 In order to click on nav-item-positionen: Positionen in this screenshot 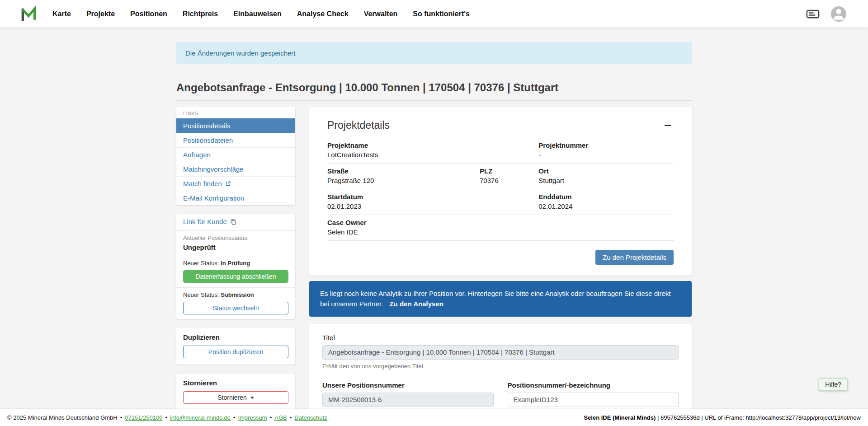, I will do `click(149, 14)`.